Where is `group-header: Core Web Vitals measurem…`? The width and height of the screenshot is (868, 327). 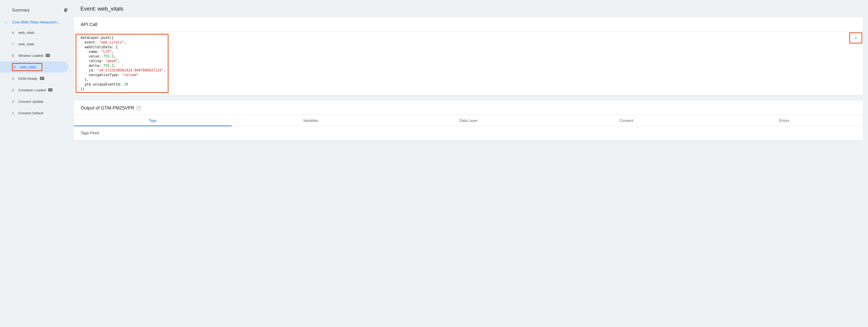
group-header: Core Web Vitals measurem… is located at coordinates (37, 22).